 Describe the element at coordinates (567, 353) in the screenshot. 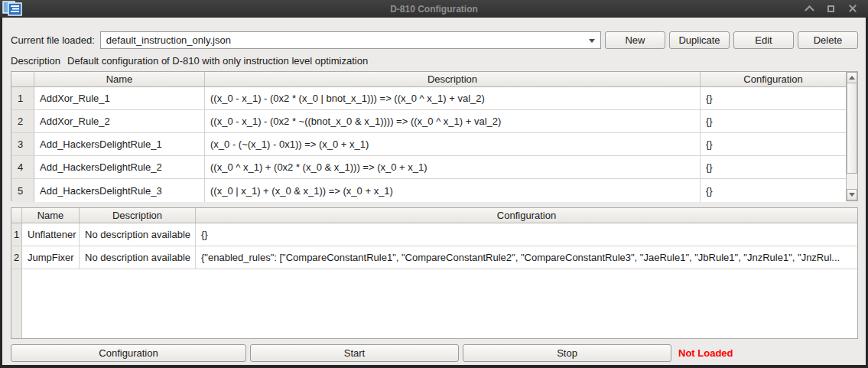

I see `stop-button: Stop` at that location.